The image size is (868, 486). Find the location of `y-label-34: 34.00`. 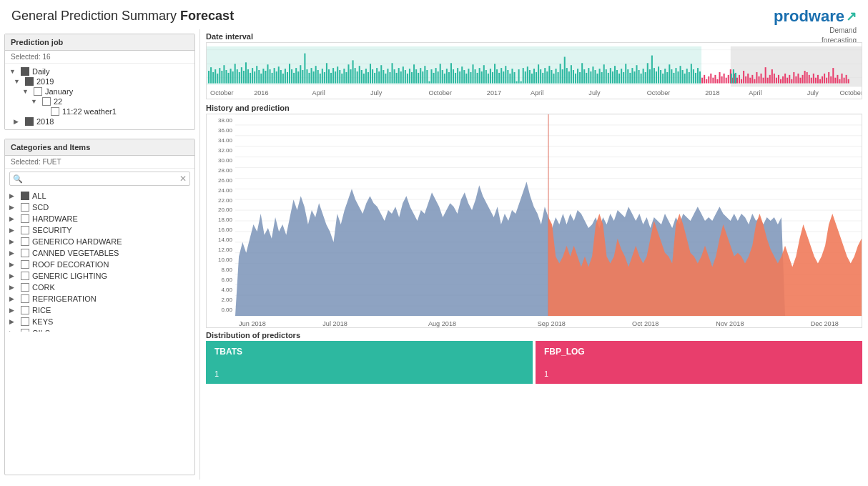

y-label-34: 34.00 is located at coordinates (225, 140).